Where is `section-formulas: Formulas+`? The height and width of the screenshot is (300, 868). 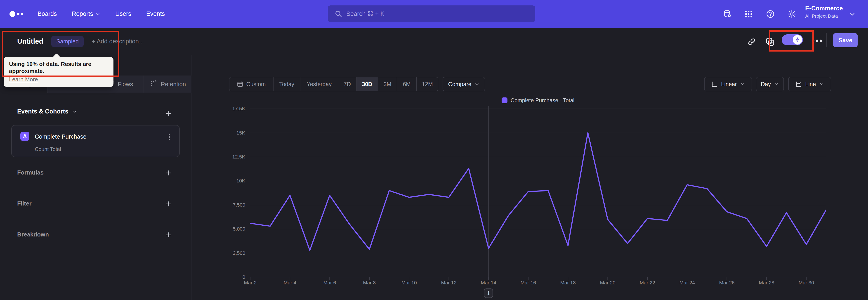 section-formulas: Formulas+ is located at coordinates (96, 174).